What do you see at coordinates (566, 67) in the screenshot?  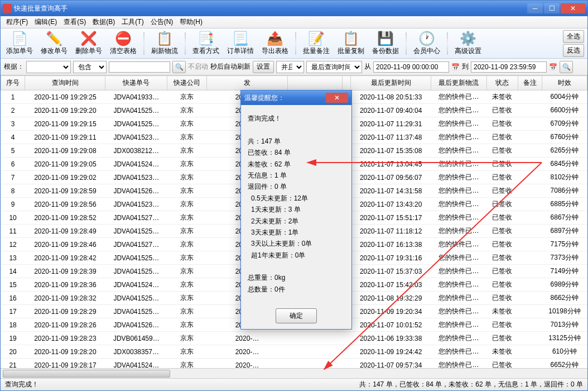 I see `search2-icon: 🔍` at bounding box center [566, 67].